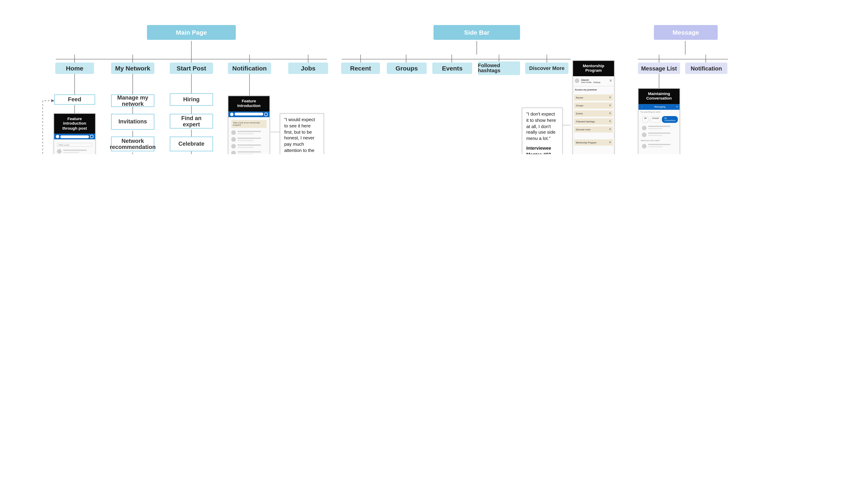  Describe the element at coordinates (75, 100) in the screenshot. I see `opt-feed: Feed` at that location.